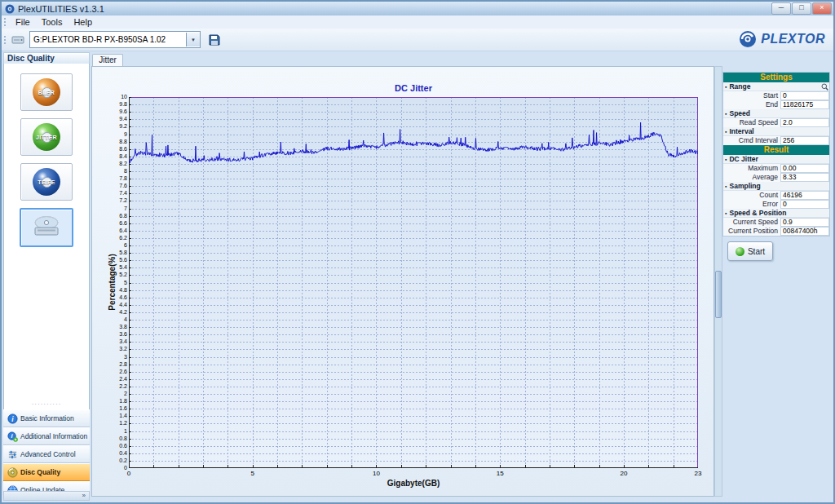  Describe the element at coordinates (776, 86) in the screenshot. I see `group-range: Range` at that location.